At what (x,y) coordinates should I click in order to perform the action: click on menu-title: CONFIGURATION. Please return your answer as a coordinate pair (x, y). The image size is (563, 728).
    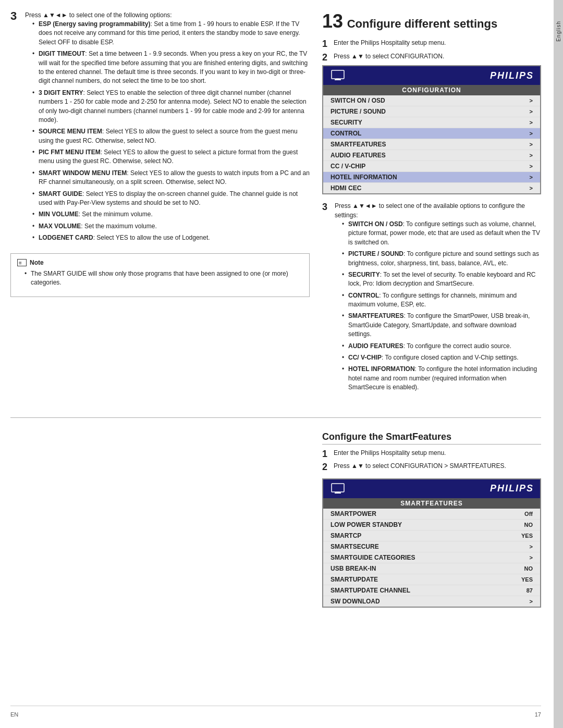
    Looking at the image, I should click on (432, 90).